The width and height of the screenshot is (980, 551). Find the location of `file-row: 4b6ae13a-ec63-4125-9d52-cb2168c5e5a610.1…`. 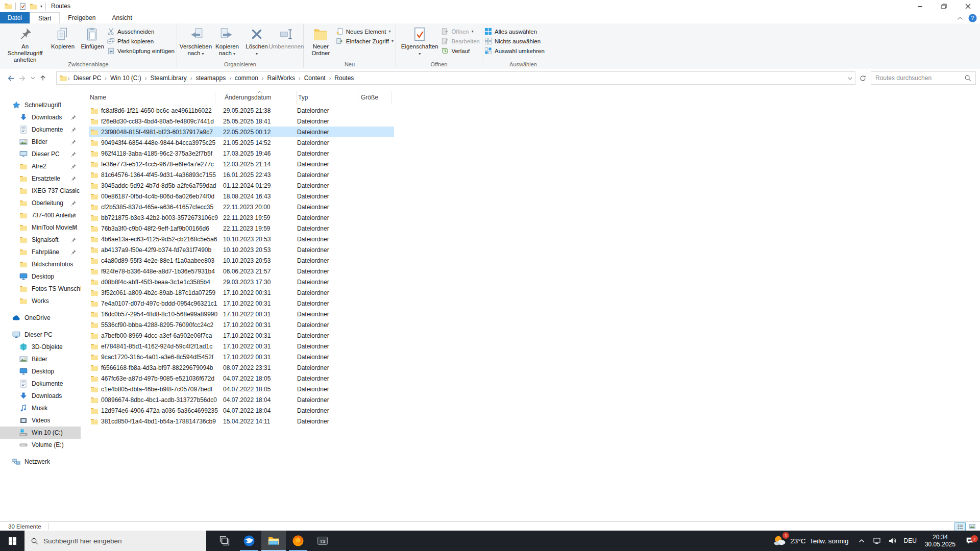

file-row: 4b6ae13a-ec63-4125-9d52-cb2168c5e5a610.1… is located at coordinates (241, 239).